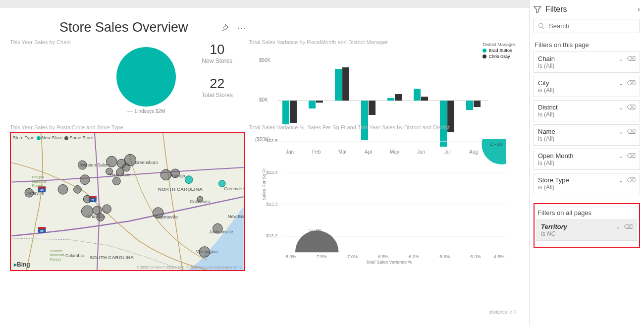 Image resolution: width=644 pixels, height=325 pixels. I want to click on svg-text: New Bern, so click(236, 217).